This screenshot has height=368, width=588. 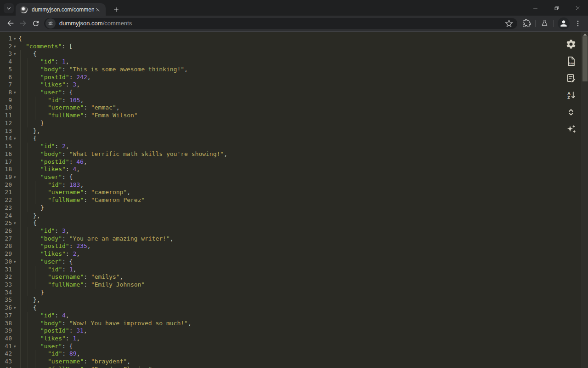 I want to click on tab-close-button, so click(x=98, y=10).